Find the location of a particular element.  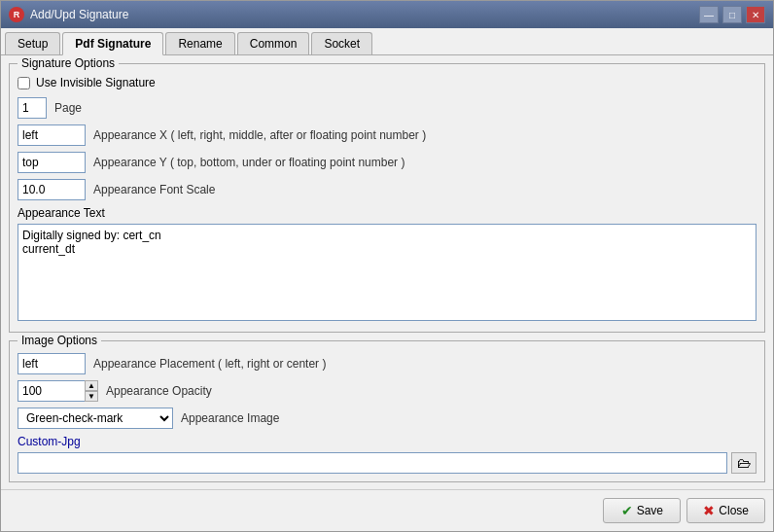

title-bar-left: R Add/Upd Signature is located at coordinates (68, 15).